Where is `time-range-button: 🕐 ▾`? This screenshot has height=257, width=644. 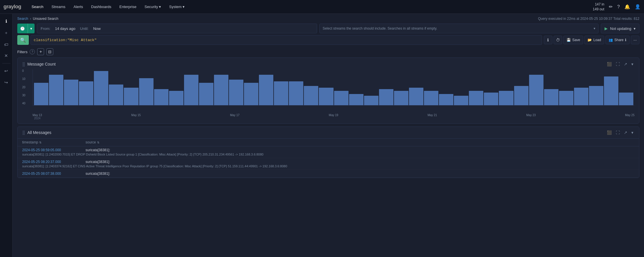 time-range-button: 🕐 ▾ is located at coordinates (26, 28).